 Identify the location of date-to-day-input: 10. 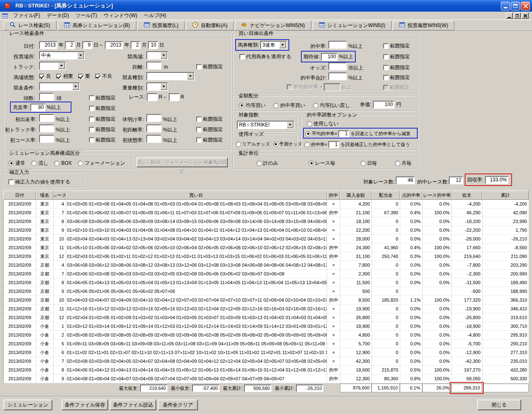
(153, 45).